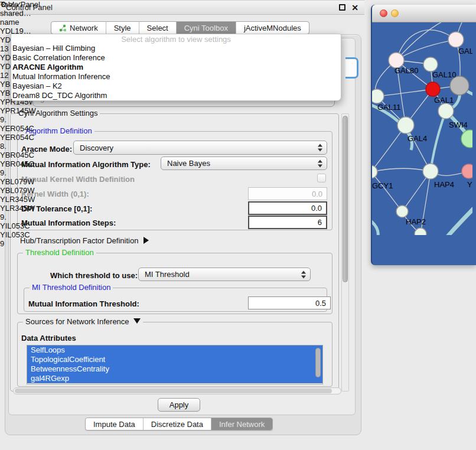 The image size is (476, 450). I want to click on expanded-arrow-icon, so click(137, 321).